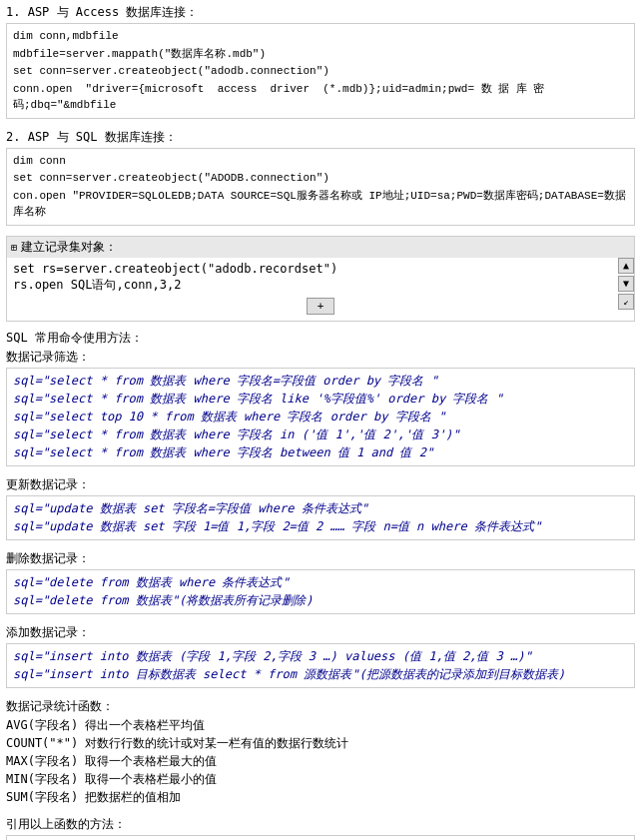 The image size is (641, 840). Describe the element at coordinates (626, 302) in the screenshot. I see `scroll-expand-button: ↙` at that location.